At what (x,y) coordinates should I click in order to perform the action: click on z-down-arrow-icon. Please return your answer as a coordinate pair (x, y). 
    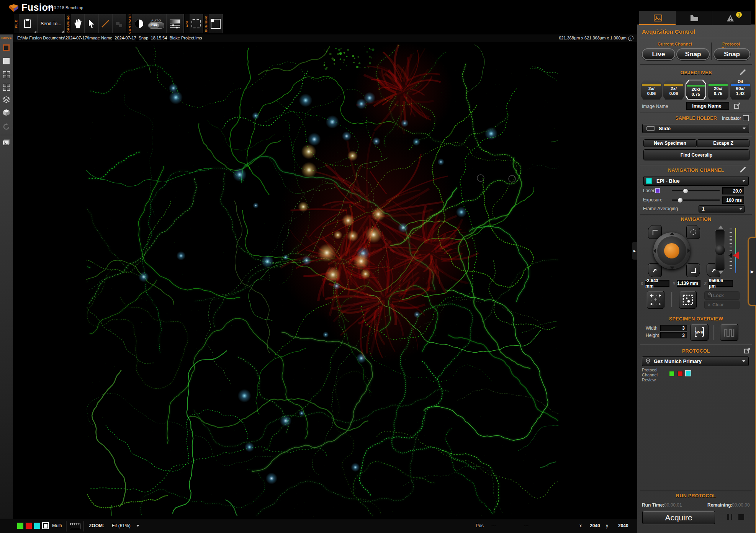
    Looking at the image, I should click on (721, 273).